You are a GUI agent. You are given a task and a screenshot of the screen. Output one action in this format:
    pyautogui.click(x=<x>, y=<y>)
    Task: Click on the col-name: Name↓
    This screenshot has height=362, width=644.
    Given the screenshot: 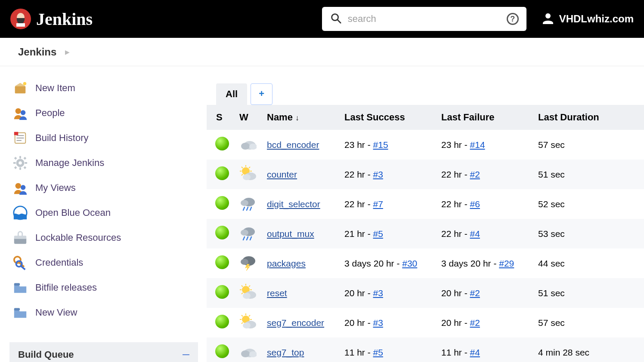 What is the action you would take?
    pyautogui.click(x=300, y=117)
    